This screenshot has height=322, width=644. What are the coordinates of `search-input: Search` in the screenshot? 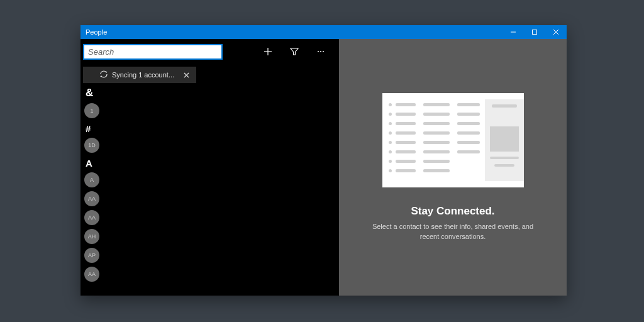 It's located at (153, 52).